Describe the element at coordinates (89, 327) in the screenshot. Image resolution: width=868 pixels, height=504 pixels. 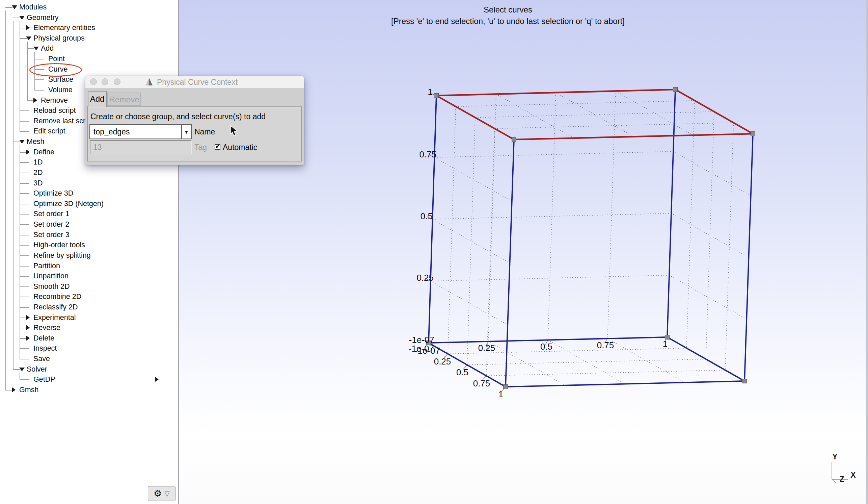
I see `tree-item-reverse: Reverse` at that location.